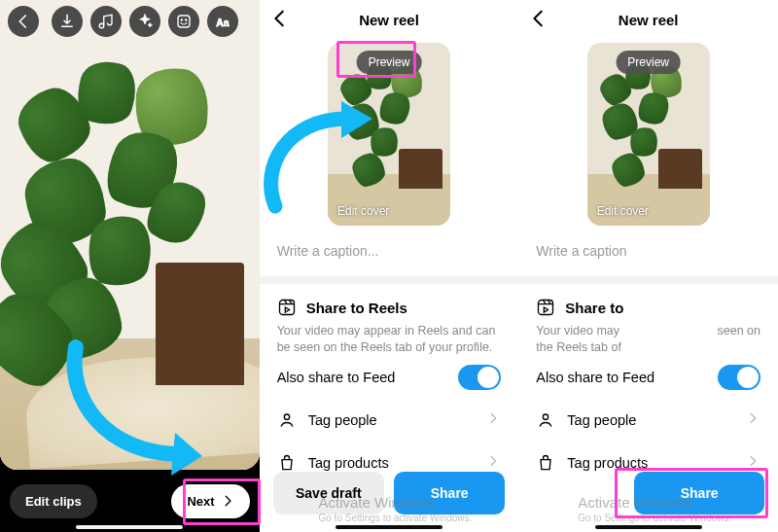 This screenshot has height=532, width=778. I want to click on share-to-header: Share to, so click(648, 307).